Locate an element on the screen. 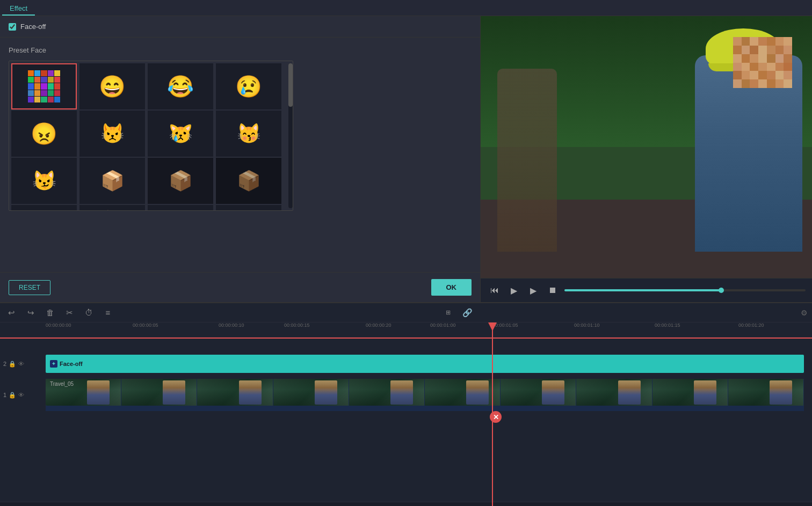 This screenshot has width=812, height=506. background-person is located at coordinates (527, 160).